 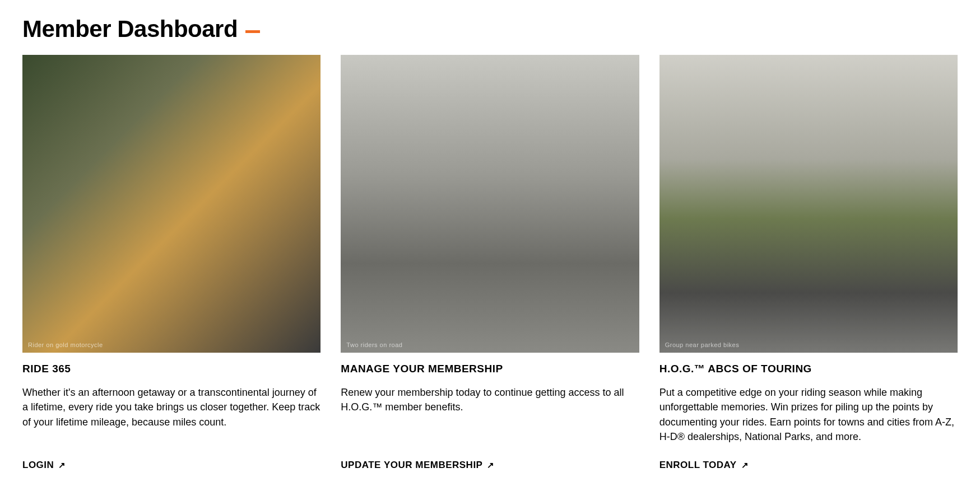 I want to click on card-description: Put a competitive edge on your riding se…, so click(x=809, y=414).